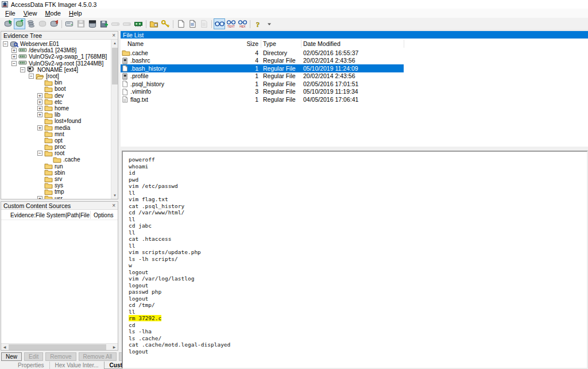  What do you see at coordinates (165, 24) in the screenshot?
I see `export-file-hash-list-button` at bounding box center [165, 24].